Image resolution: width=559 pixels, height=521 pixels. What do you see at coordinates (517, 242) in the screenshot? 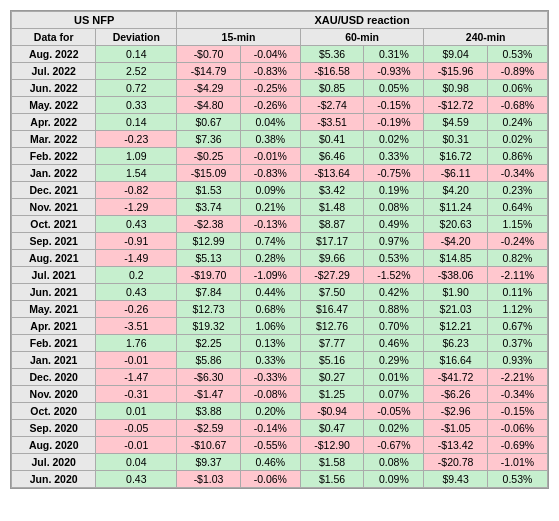
I see `m240-pct-cell: -0.24%` at bounding box center [517, 242].